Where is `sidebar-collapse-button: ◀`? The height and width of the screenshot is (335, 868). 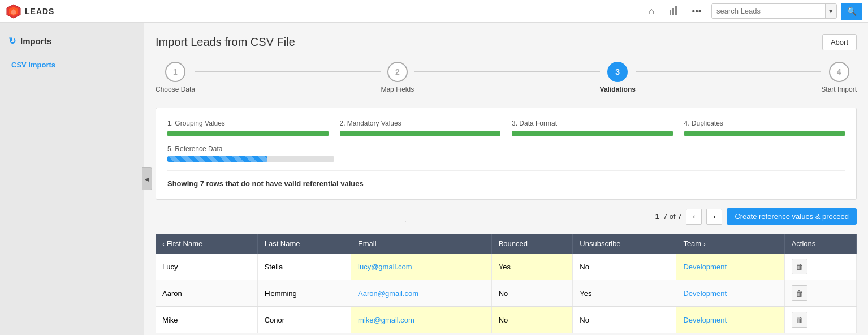 sidebar-collapse-button: ◀ is located at coordinates (147, 179).